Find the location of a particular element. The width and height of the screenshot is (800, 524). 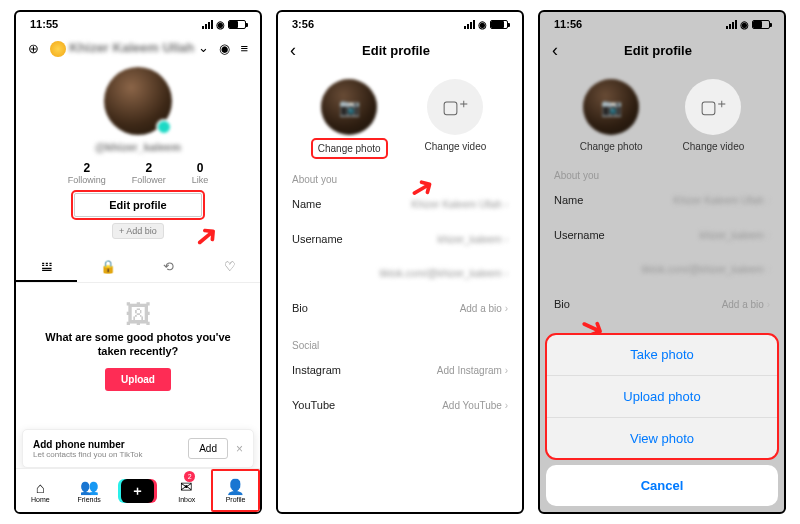

stat-followers: 2Follower is located at coordinates (149, 173).